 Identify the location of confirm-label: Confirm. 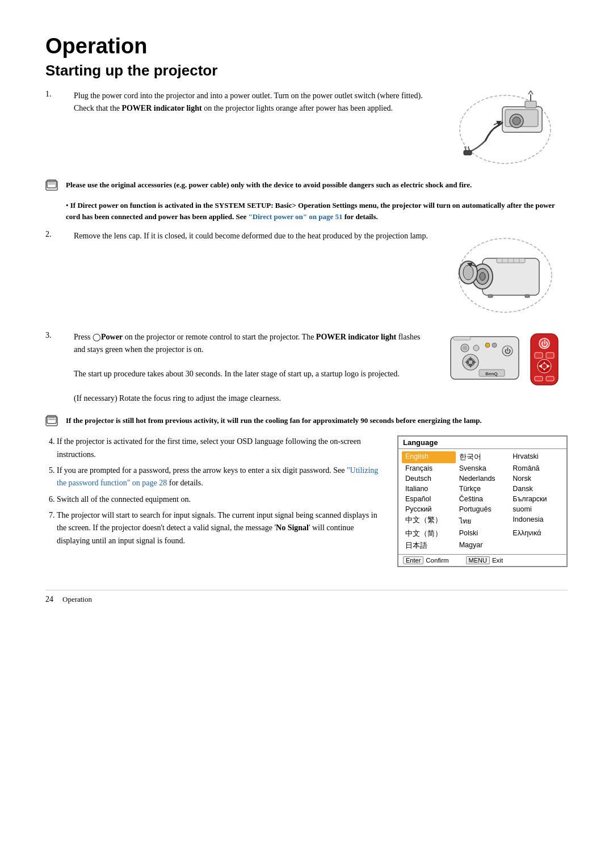
(437, 560).